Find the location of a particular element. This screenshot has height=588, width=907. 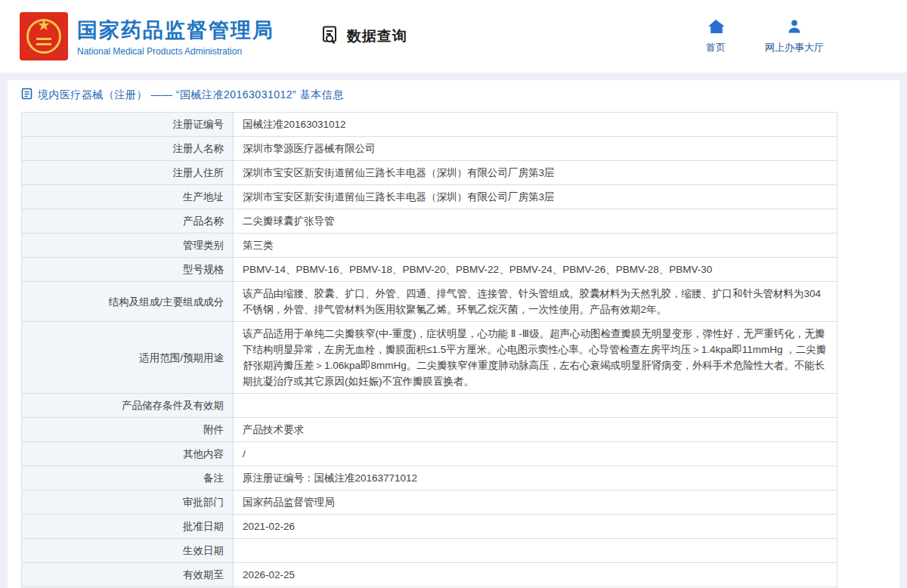

nav-online-service-hall: 网上办事大厅 is located at coordinates (794, 36).